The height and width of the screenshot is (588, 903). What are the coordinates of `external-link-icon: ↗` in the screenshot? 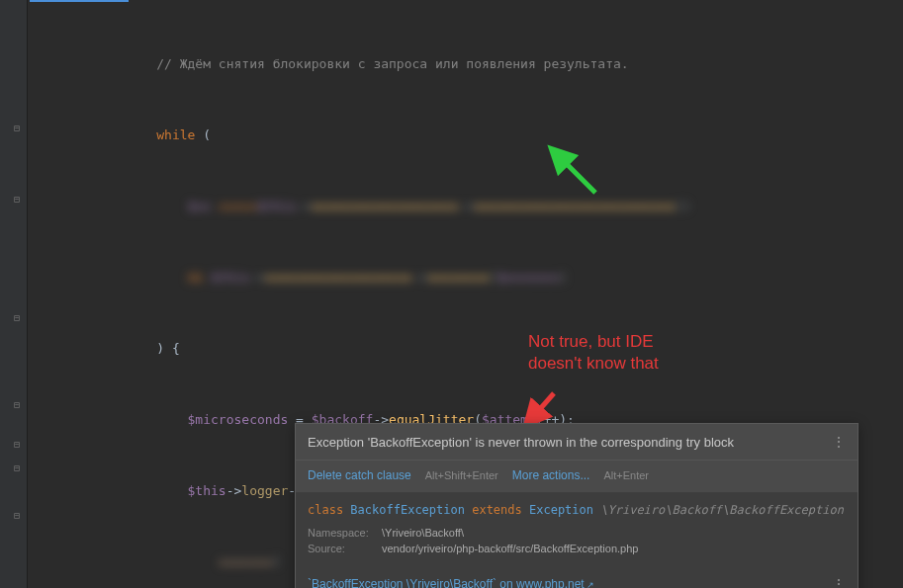 It's located at (590, 584).